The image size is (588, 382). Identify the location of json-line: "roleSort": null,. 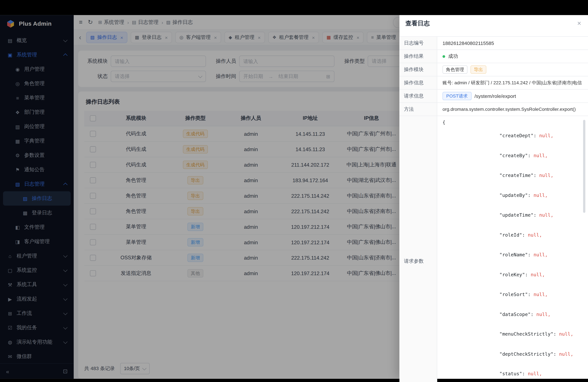
(508, 294).